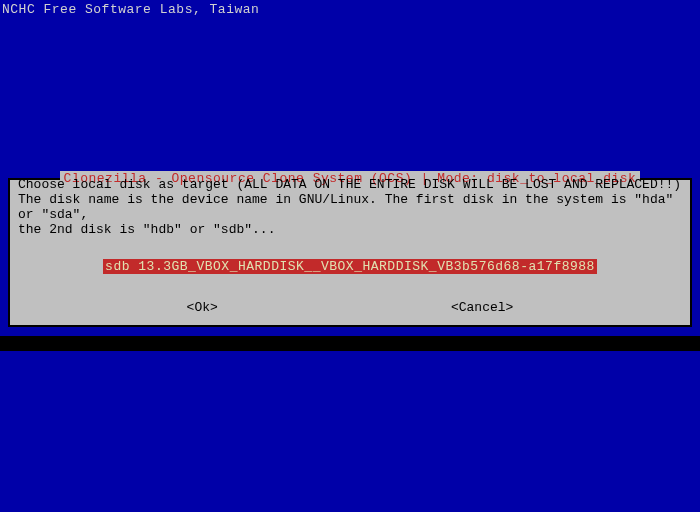 The height and width of the screenshot is (512, 700). I want to click on body-line: the 2nd disk is "hdb" or "sdb"..., so click(350, 230).